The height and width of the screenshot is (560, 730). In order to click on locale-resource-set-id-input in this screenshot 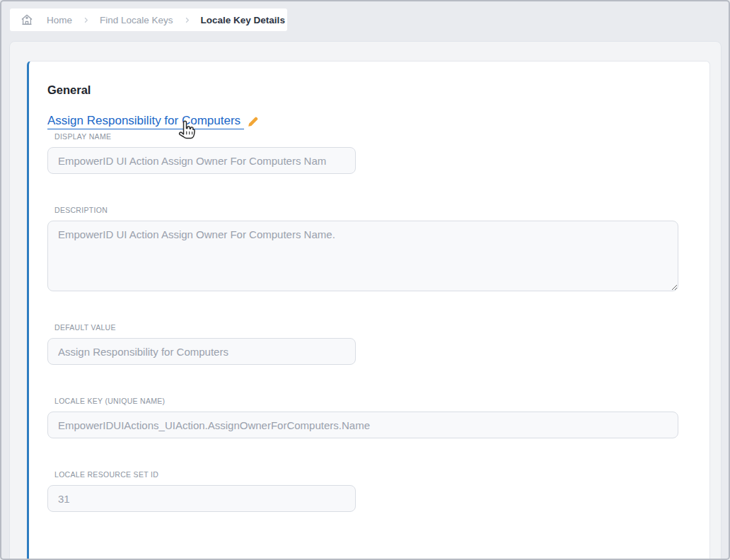, I will do `click(202, 498)`.